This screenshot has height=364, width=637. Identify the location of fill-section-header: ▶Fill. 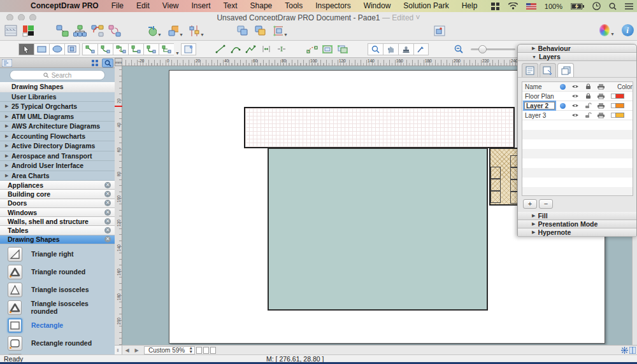
(577, 216).